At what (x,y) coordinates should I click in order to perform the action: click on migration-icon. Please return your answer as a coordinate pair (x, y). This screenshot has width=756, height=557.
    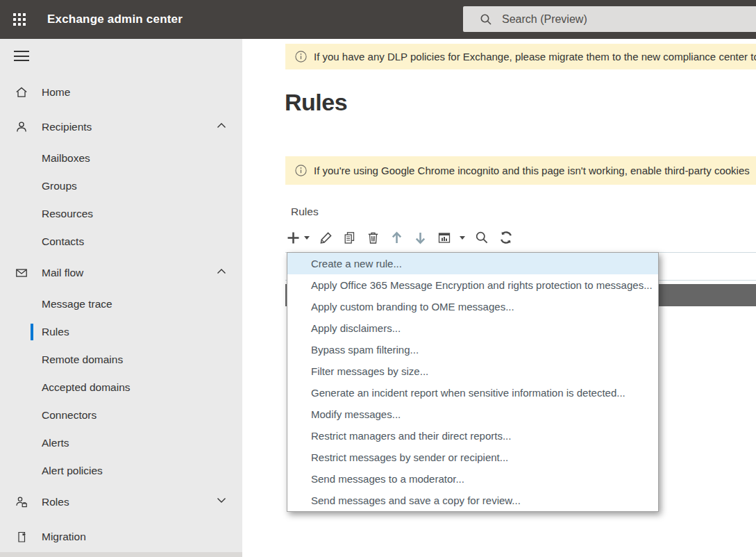
    Looking at the image, I should click on (22, 537).